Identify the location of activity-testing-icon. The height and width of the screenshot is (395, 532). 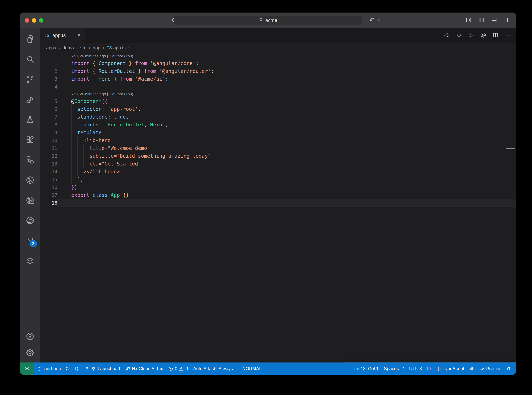
(30, 120).